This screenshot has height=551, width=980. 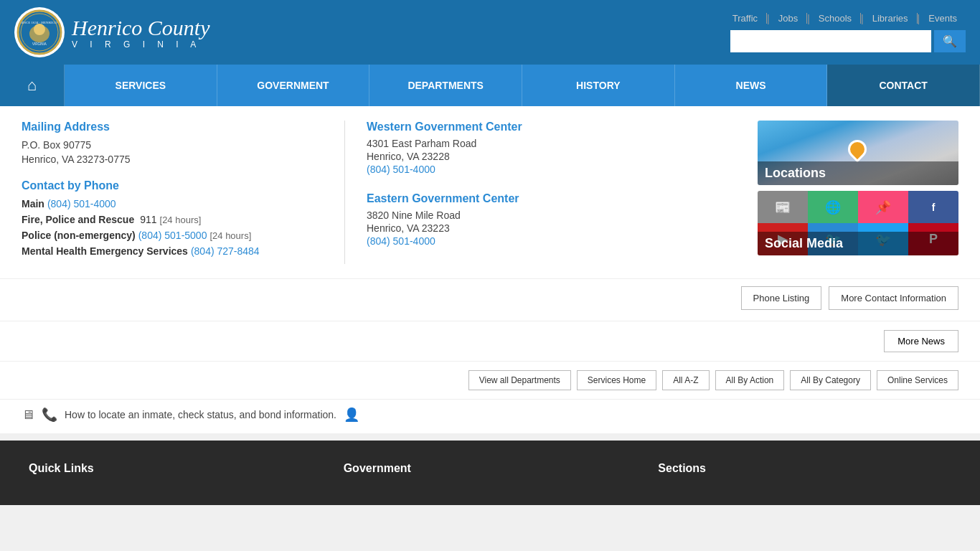 I want to click on panel-cards: Locations 📰 🌐 📌 f ▶ 🐦 🐦 P Social Media, so click(x=858, y=188).